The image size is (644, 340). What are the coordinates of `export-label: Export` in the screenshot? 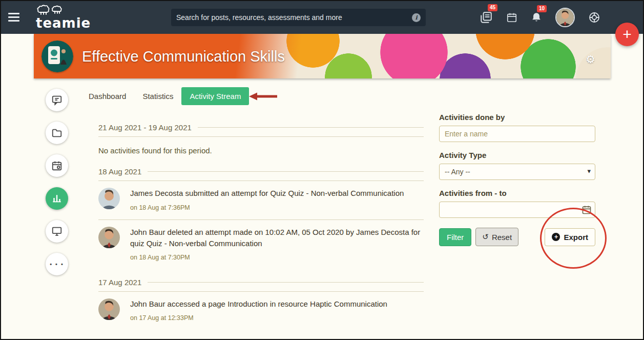 It's located at (576, 237).